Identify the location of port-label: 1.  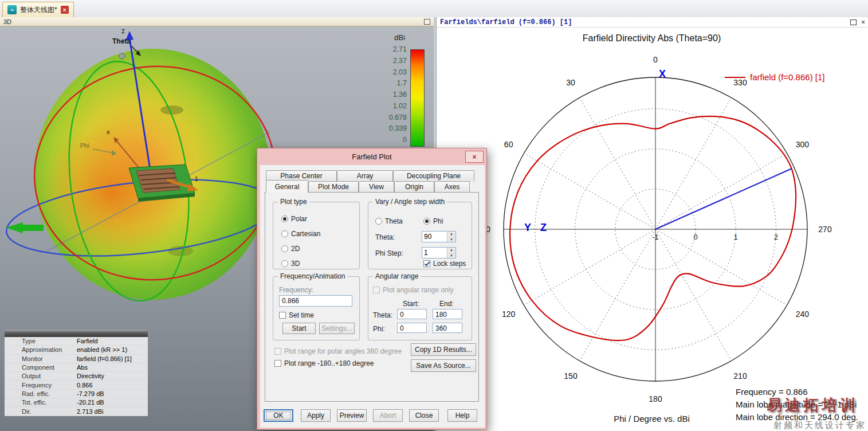
(197, 179).